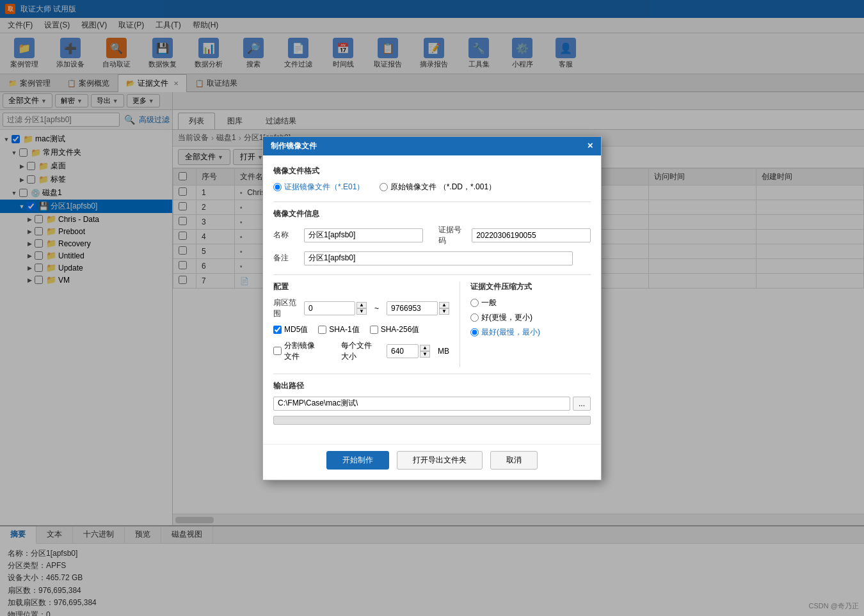  Describe the element at coordinates (444, 305) in the screenshot. I see `sector-end-up: ▲` at that location.